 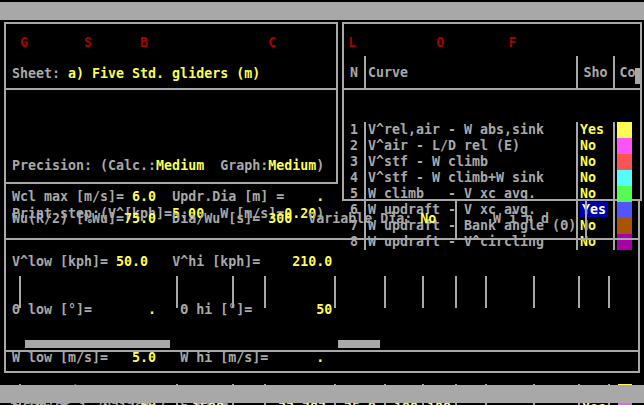 I want to click on ballast-column-scrollbar, so click(x=359, y=344).